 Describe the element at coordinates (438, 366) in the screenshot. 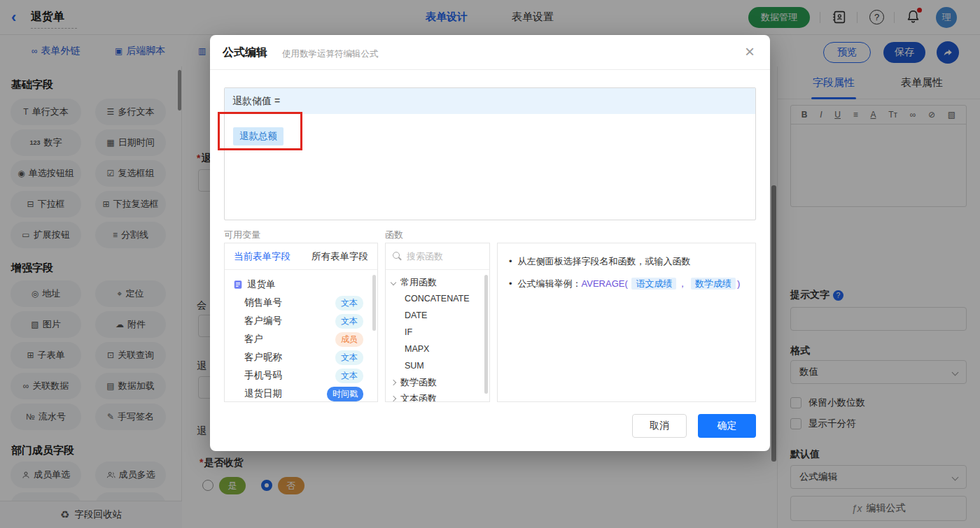

I see `function-item: SUM` at that location.